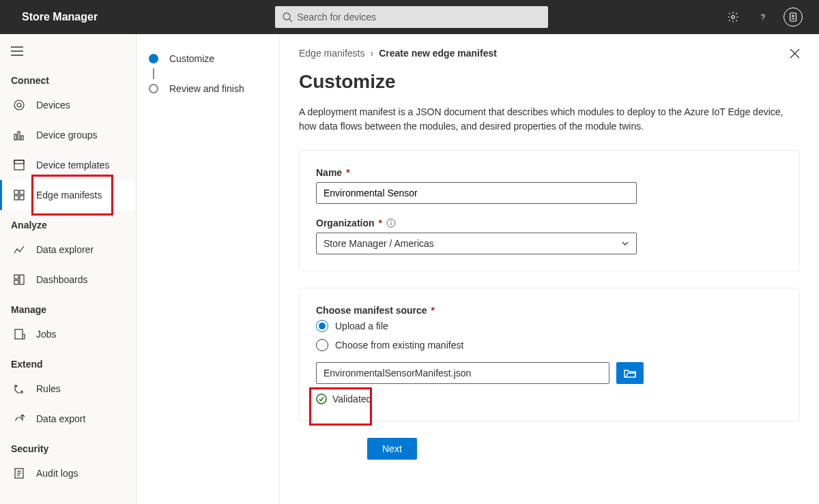 Image resolution: width=819 pixels, height=504 pixels. Describe the element at coordinates (19, 334) in the screenshot. I see `jobs-icon` at that location.